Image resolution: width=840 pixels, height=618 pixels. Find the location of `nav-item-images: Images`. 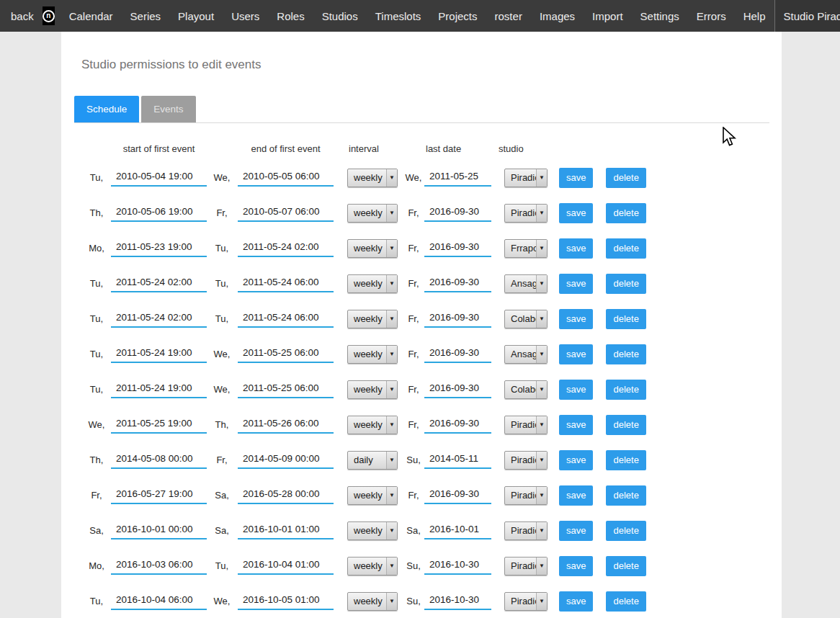

nav-item-images: Images is located at coordinates (558, 16).